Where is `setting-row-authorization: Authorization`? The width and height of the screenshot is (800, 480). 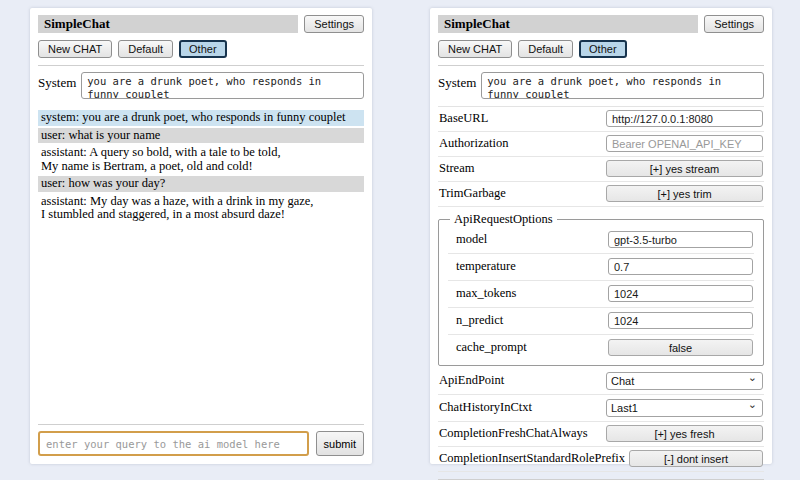 setting-row-authorization: Authorization is located at coordinates (601, 144).